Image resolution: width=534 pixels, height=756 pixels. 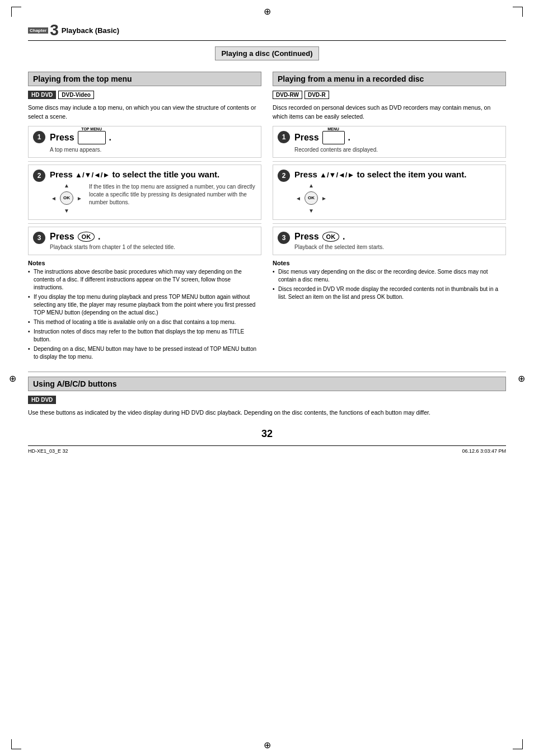 What do you see at coordinates (42, 400) in the screenshot?
I see `badge-hddvd-bottom: HD DVD` at bounding box center [42, 400].